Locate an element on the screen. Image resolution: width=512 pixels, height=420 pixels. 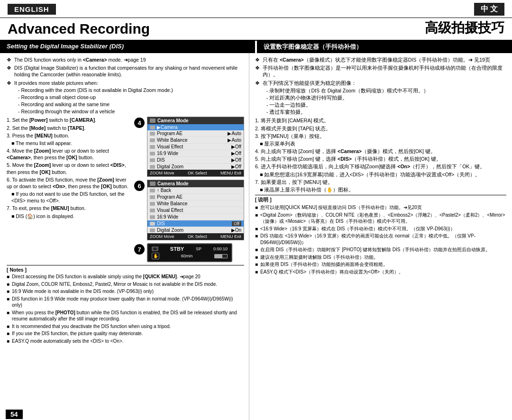
cn-sym-1: ❖ is located at coordinates (257, 60).